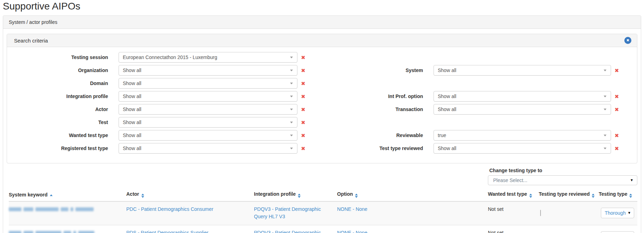  What do you see at coordinates (28, 195) in the screenshot?
I see `header-label: System keyword` at bounding box center [28, 195].